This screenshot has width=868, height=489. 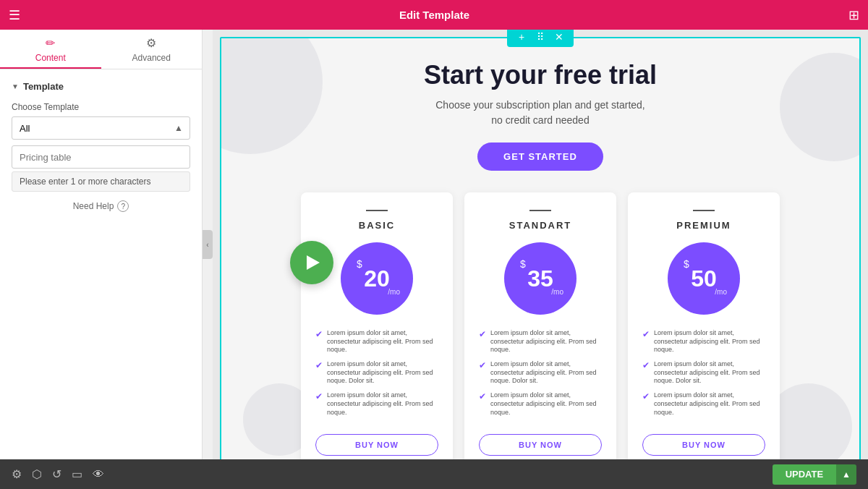 What do you see at coordinates (377, 278) in the screenshot?
I see `price-circle: $ 20 /mo` at bounding box center [377, 278].